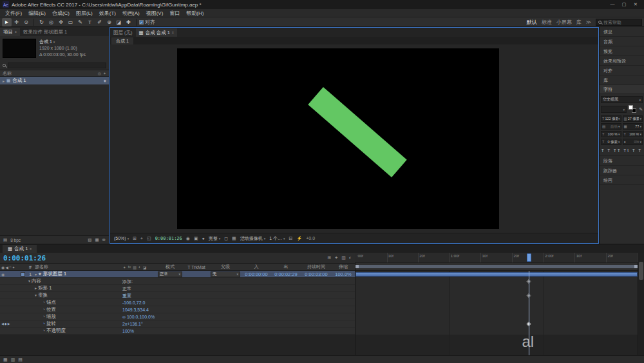 The image size is (644, 363). I want to click on minimize-button: —, so click(612, 5).